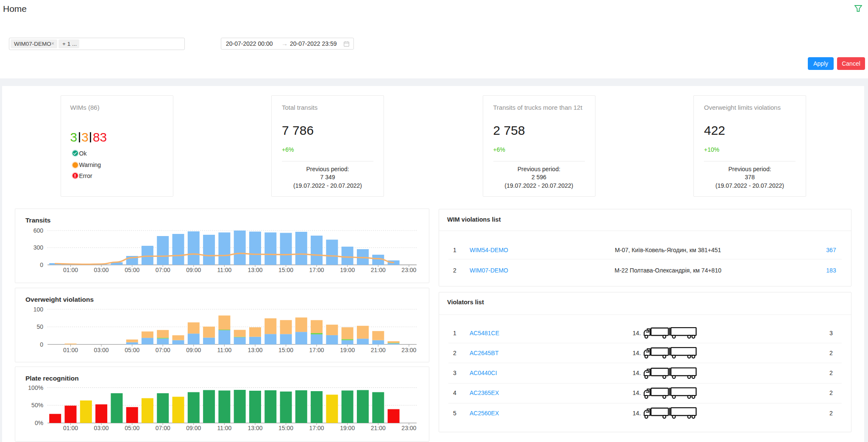  I want to click on svg-text: 50%, so click(37, 406).